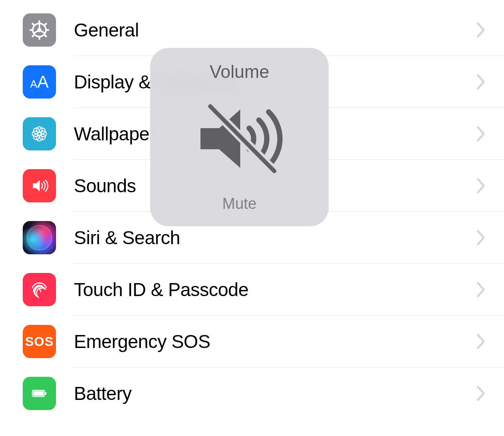  Describe the element at coordinates (252, 341) in the screenshot. I see `settings-row-sos: SOS Emergency SOS` at that location.